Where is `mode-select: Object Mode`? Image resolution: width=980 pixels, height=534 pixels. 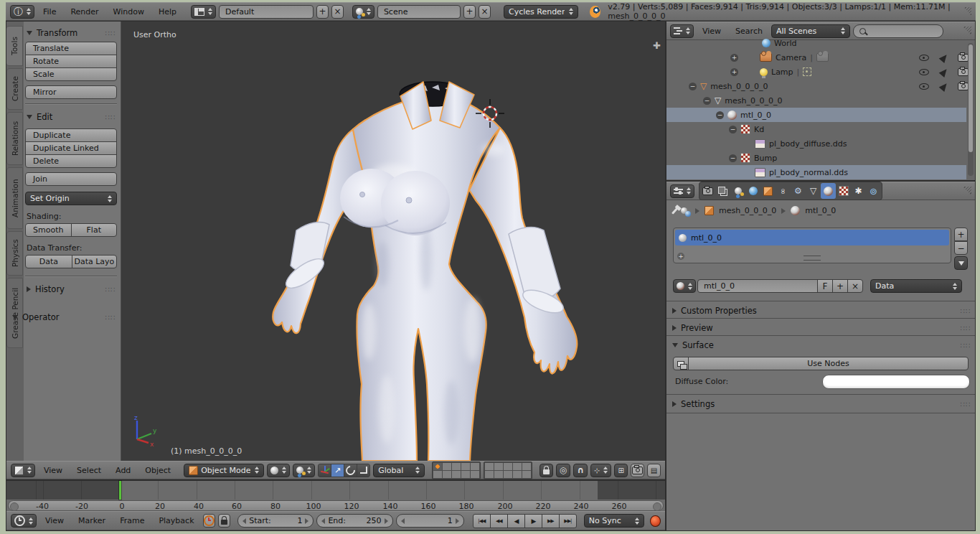
mode-select: Object Mode is located at coordinates (224, 471).